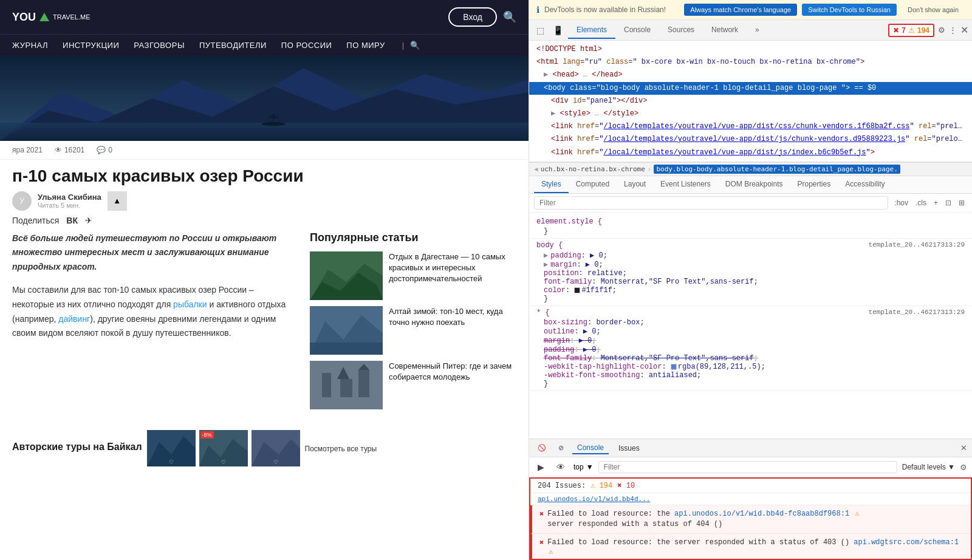  What do you see at coordinates (594, 499) in the screenshot?
I see `previous-entry-link: api.unodos.io/v1/wid.bb4d...` at bounding box center [594, 499].